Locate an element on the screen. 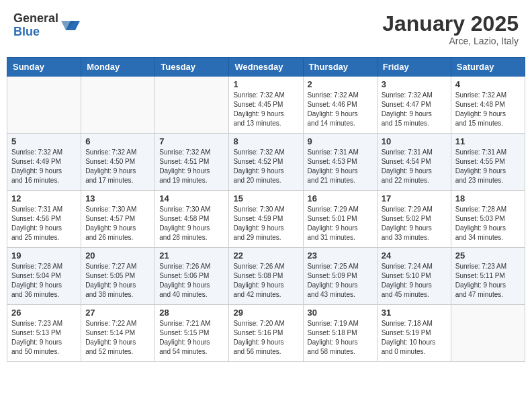  weekday-header-thursday: Thursday is located at coordinates (340, 67).